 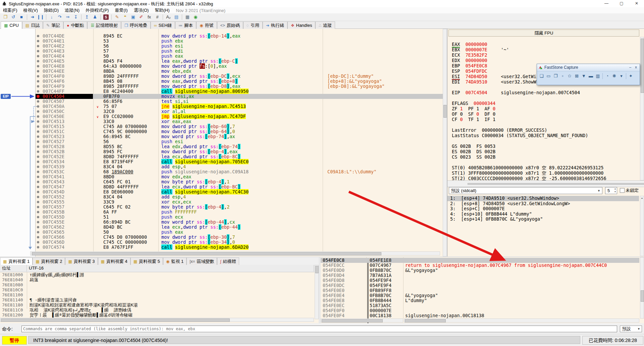 I want to click on calling-convention-select: 預設 (stdcall) ▼, so click(x=526, y=190).